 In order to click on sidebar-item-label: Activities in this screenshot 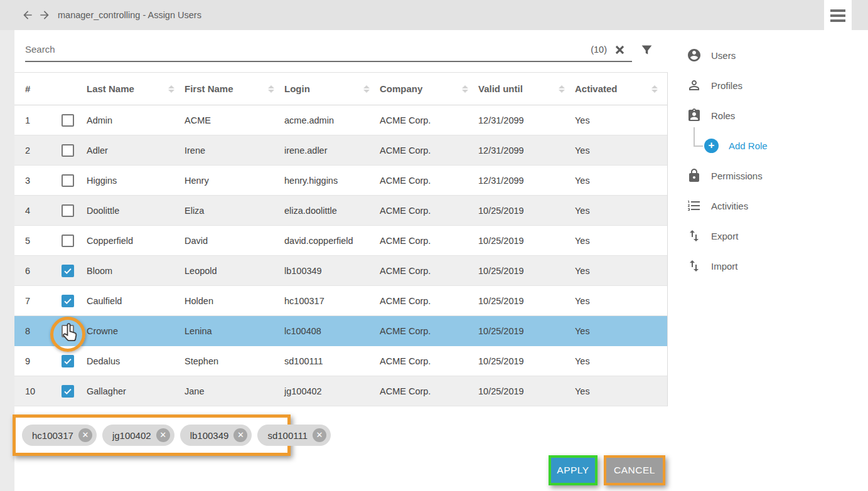, I will do `click(729, 206)`.